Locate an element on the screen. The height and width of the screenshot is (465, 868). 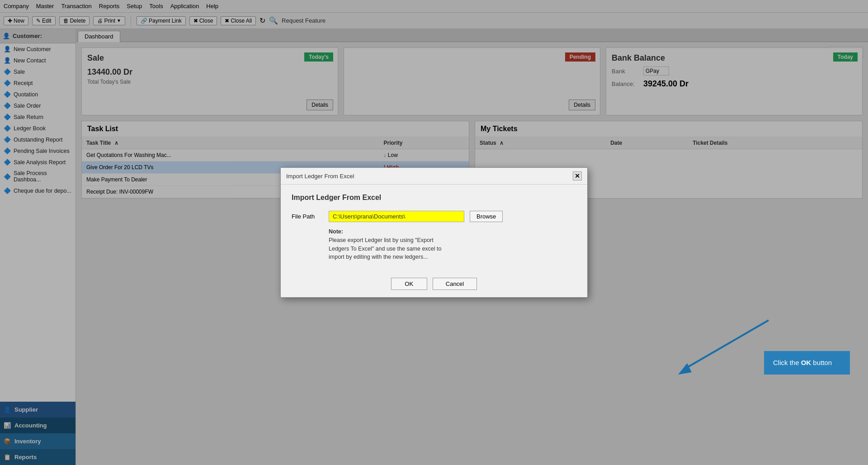
modal-title-text: Import Ledger From Excel is located at coordinates (320, 176).